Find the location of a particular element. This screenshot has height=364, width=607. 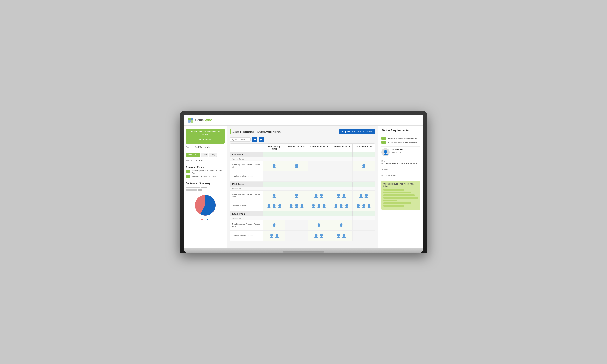

kiwi-role-2-label: Teacher - Early Childhood is located at coordinates (247, 206).